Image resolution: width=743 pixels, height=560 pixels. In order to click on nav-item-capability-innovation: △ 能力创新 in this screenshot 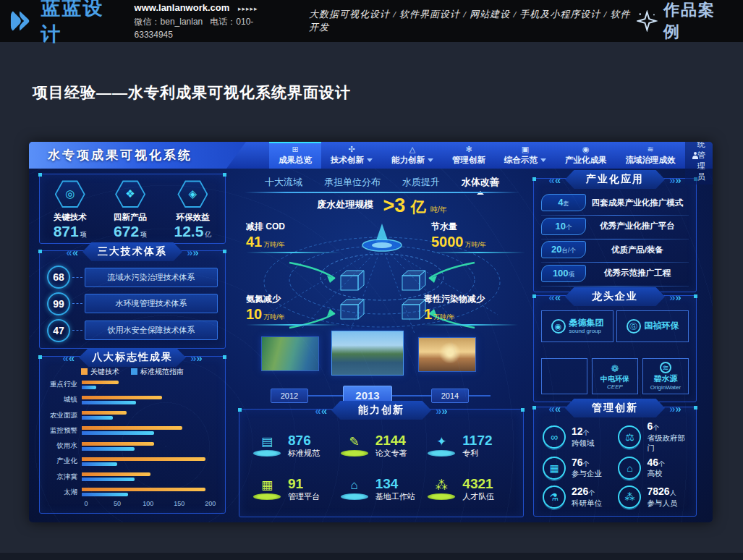, I will do `click(412, 155)`.